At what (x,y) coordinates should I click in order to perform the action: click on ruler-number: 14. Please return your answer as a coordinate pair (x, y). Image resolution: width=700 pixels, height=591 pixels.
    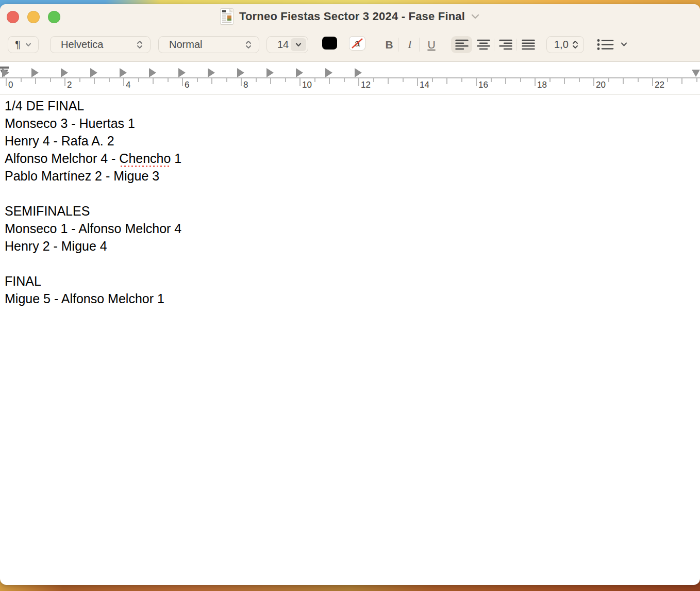
    Looking at the image, I should click on (425, 85).